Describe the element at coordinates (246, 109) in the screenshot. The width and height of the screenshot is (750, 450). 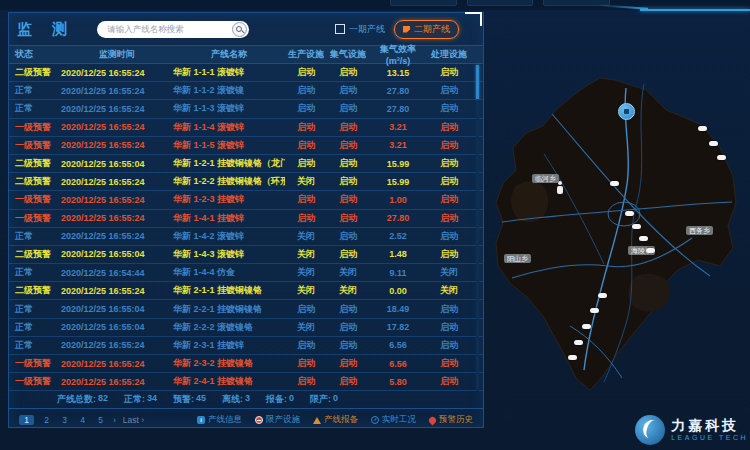
I see `table-row: 正常2020/12/25 16:55:24华新 1-1-3 滚镀锌启动启动27.…` at that location.